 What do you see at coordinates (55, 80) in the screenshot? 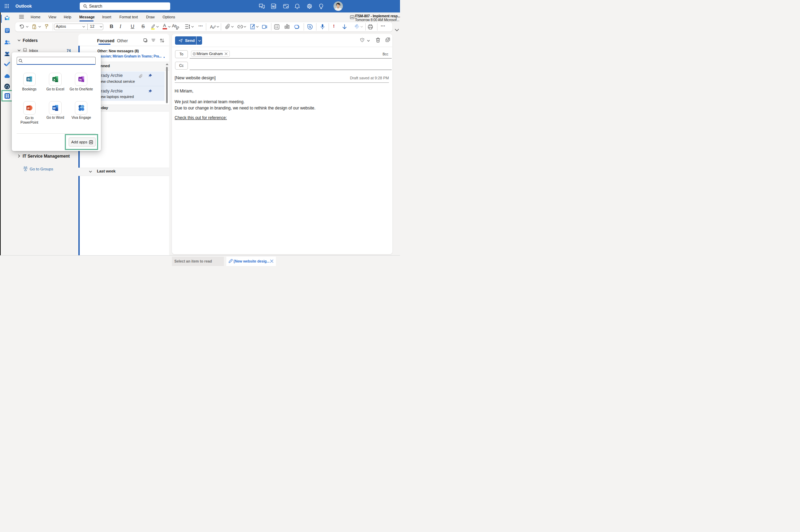
I see `svg-text: X` at bounding box center [55, 80].